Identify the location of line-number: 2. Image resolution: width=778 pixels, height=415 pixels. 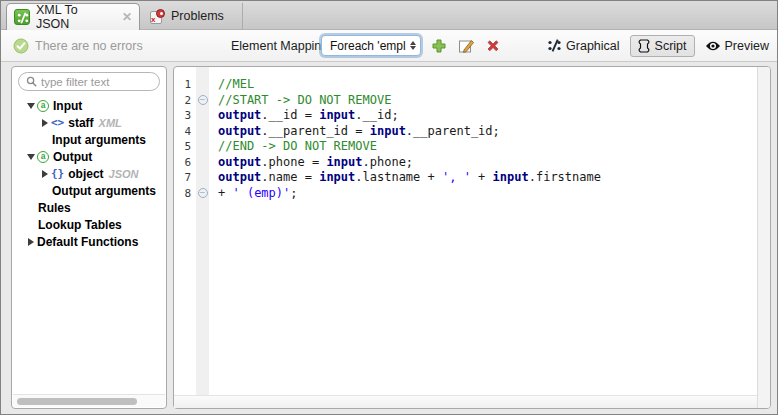
(185, 101).